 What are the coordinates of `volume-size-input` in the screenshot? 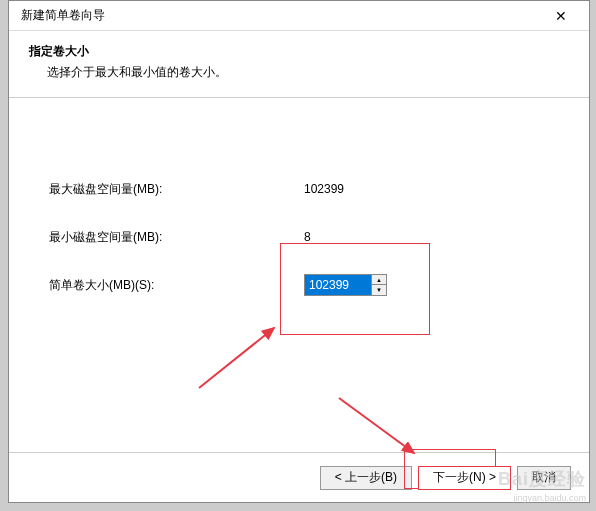 It's located at (338, 285).